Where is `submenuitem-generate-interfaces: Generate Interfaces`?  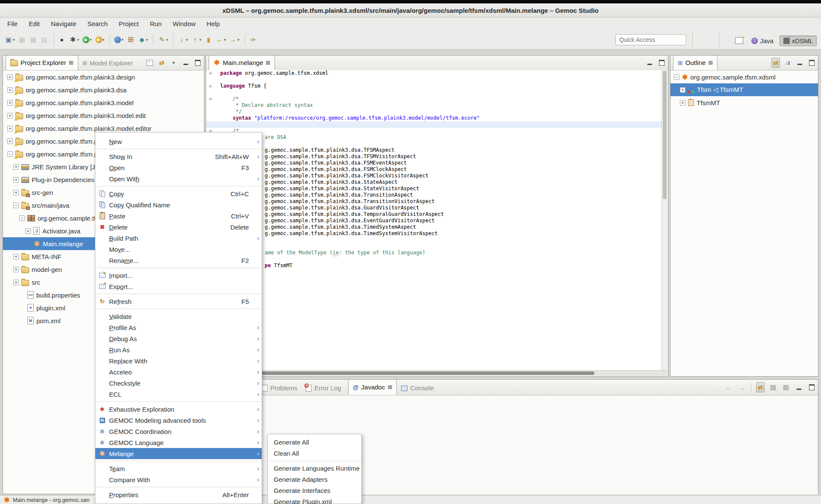
submenuitem-generate-interfaces: Generate Interfaces is located at coordinates (315, 491).